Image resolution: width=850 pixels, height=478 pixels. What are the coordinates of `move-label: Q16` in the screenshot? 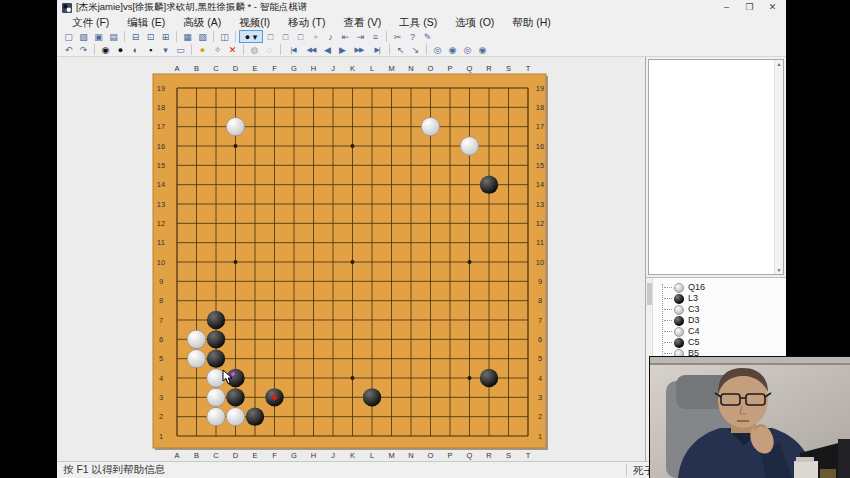 It's located at (696, 288).